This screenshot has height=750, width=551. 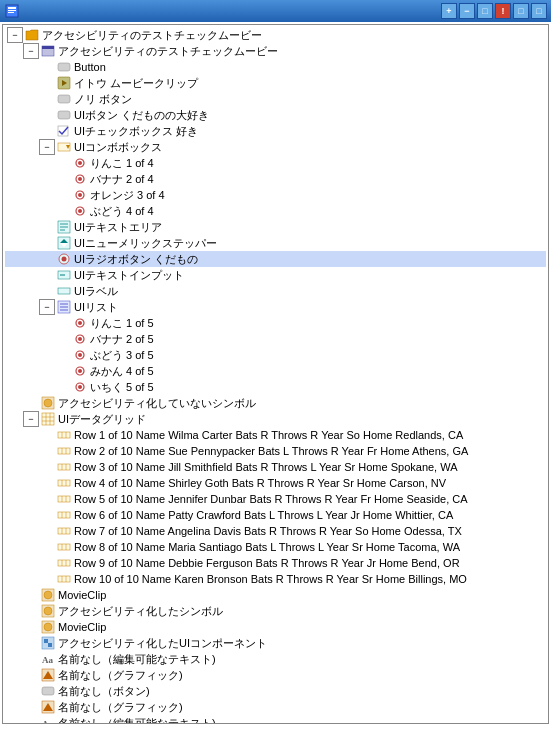 What do you see at coordinates (276, 67) in the screenshot?
I see `tree-item: Button` at bounding box center [276, 67].